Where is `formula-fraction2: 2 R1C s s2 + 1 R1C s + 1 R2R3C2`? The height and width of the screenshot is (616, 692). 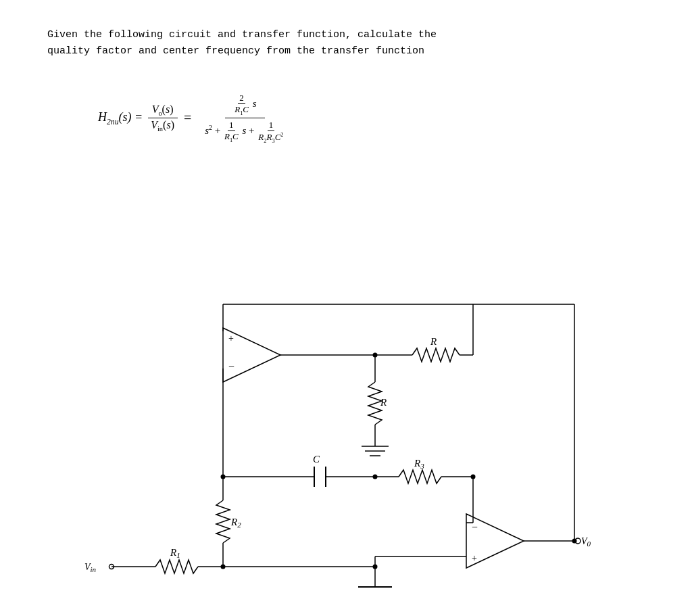
formula-fraction2: 2 R1C s s2 + 1 R1C s + 1 R2R3C2 is located at coordinates (245, 118).